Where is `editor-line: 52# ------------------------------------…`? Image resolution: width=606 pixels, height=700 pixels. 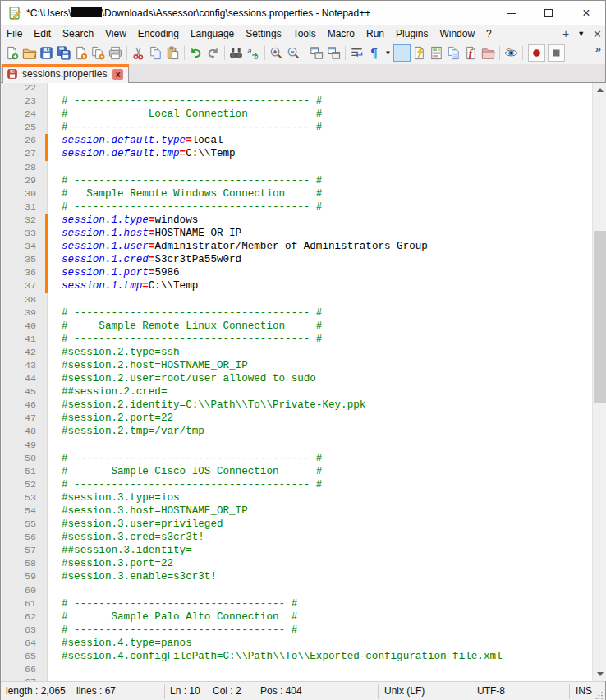
editor-line: 52# ------------------------------------… is located at coordinates (297, 485).